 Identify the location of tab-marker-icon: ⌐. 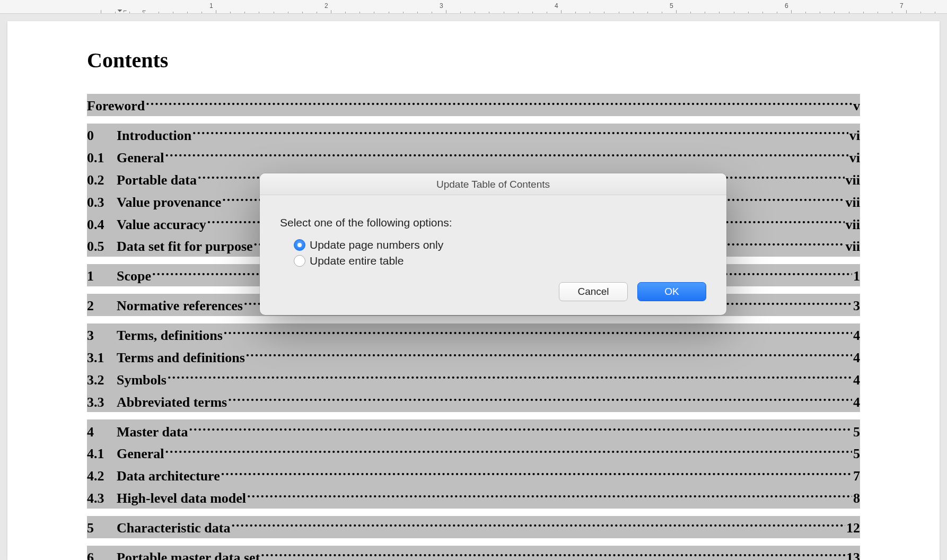
(125, 11).